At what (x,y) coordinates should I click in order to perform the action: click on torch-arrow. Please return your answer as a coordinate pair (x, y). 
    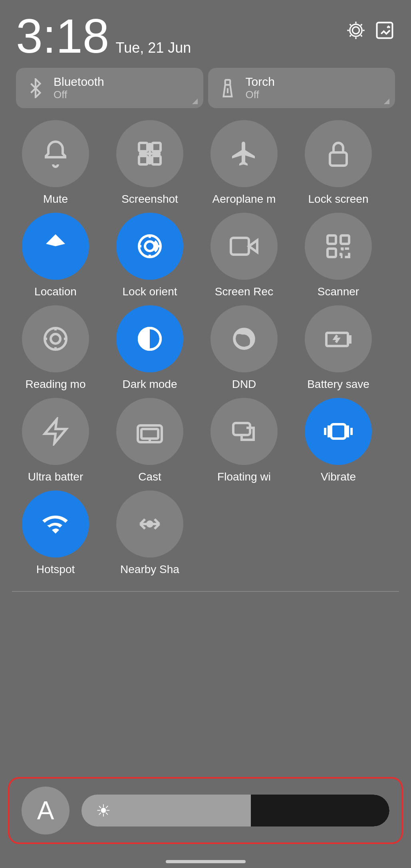
    Looking at the image, I should click on (387, 101).